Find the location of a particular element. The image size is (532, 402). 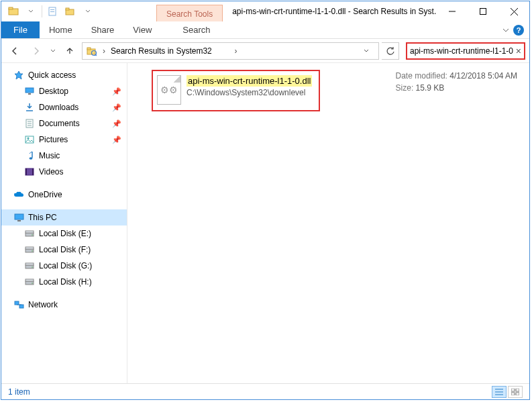

address-history-dropdown-icon is located at coordinates (370, 51).